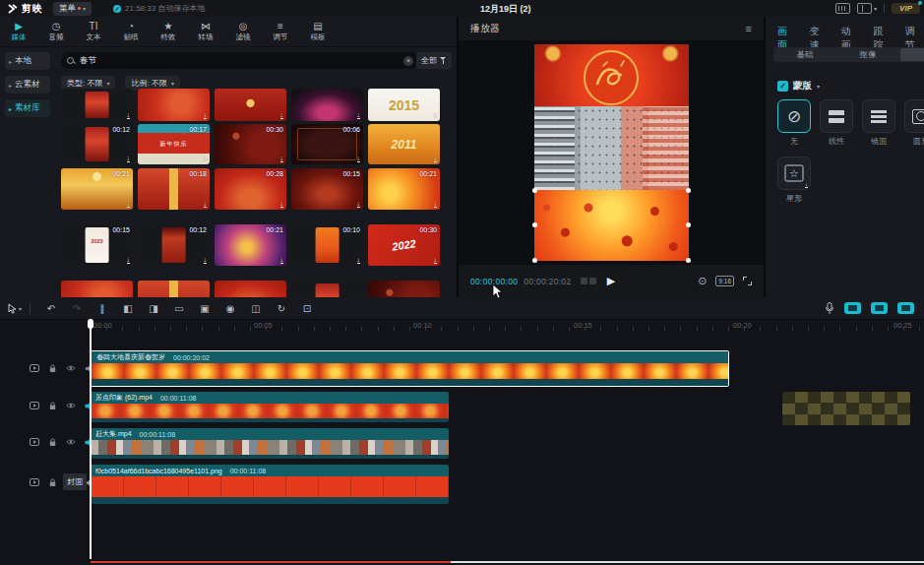 The height and width of the screenshot is (565, 924). I want to click on segment-cutout: 抠像, so click(868, 55).